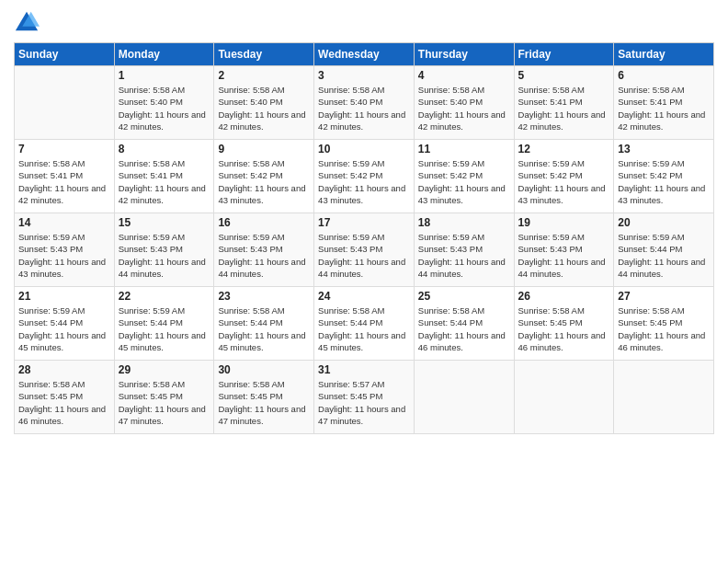 The width and height of the screenshot is (728, 563). What do you see at coordinates (664, 103) in the screenshot?
I see `calendar-cell: 6Sunrise: 5:58 AM Sunset: 5:41 PM Daylig…` at bounding box center [664, 103].